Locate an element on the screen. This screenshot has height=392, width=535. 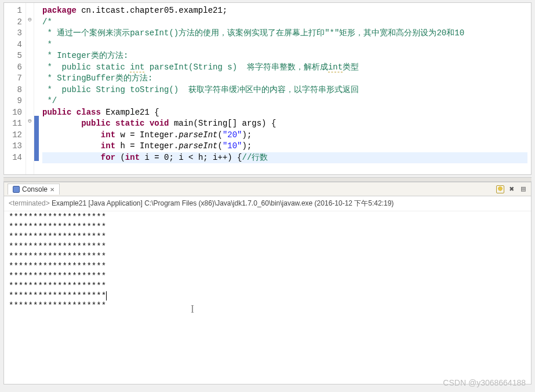
line-number: 4 is located at coordinates (14, 45).